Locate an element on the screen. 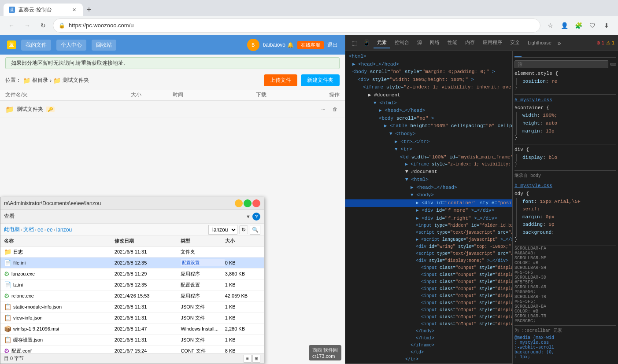  tab-computed is located at coordinates (525, 55).